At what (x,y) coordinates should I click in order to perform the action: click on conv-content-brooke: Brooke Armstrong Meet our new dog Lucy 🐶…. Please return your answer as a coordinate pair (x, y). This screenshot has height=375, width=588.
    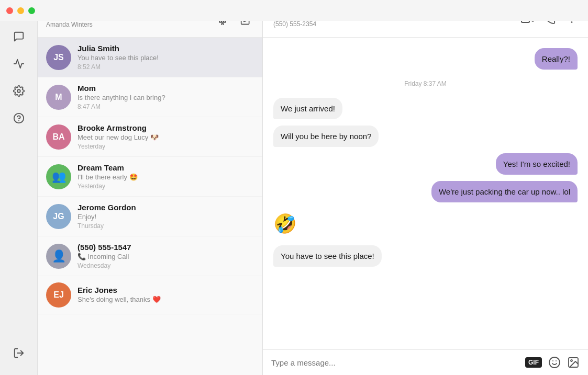
    Looking at the image, I should click on (165, 137).